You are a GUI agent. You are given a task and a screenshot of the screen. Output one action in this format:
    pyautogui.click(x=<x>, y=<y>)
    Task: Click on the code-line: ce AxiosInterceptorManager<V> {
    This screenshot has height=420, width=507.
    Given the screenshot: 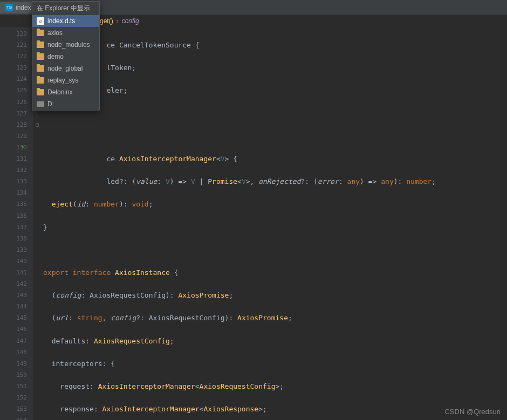 What is the action you would take?
    pyautogui.click(x=274, y=159)
    